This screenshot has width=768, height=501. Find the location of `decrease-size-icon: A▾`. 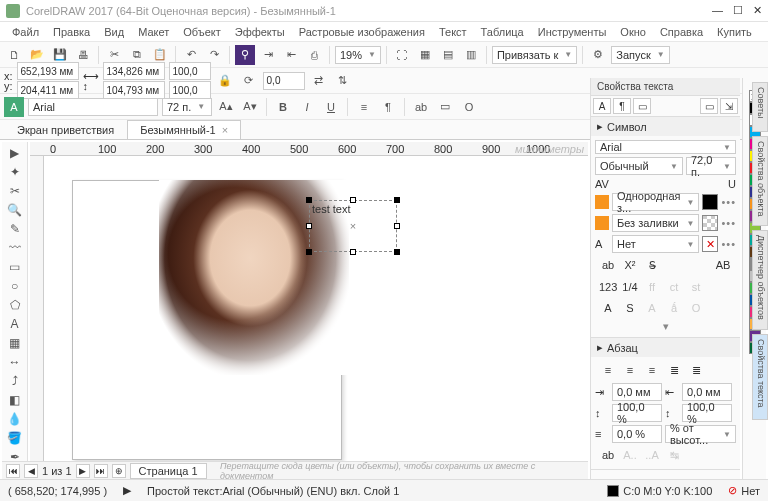

decrease-size-icon: A▾ is located at coordinates (250, 107).